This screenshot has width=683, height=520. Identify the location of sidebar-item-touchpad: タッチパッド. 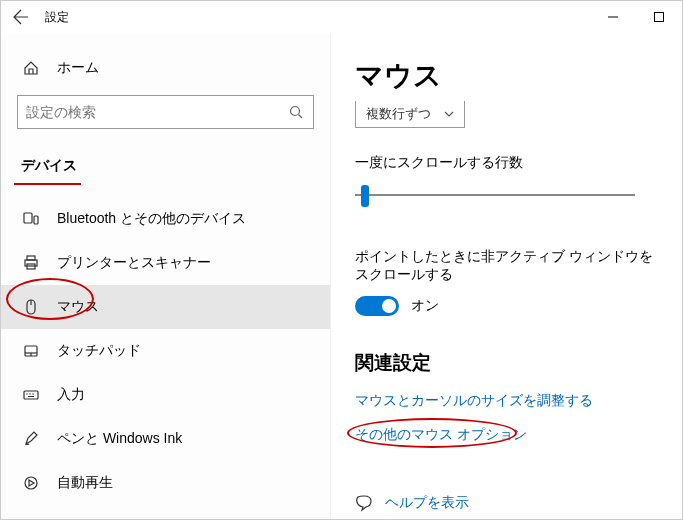
(166, 351).